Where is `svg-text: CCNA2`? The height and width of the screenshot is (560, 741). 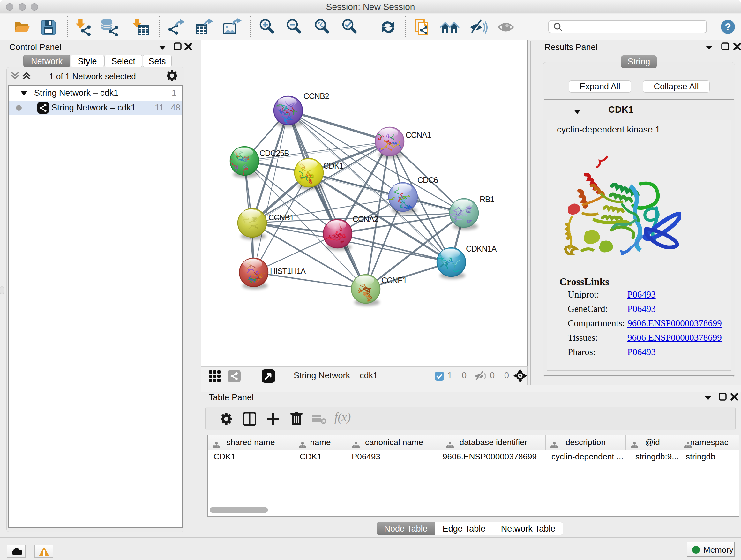
svg-text: CCNA2 is located at coordinates (365, 219).